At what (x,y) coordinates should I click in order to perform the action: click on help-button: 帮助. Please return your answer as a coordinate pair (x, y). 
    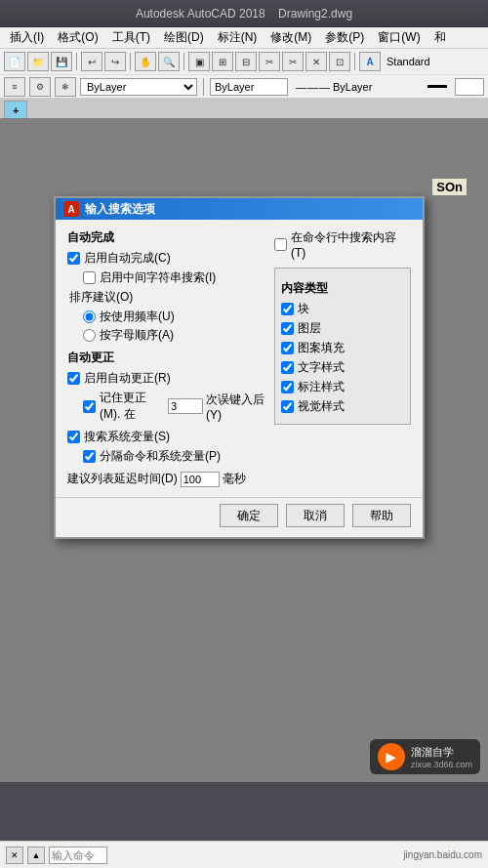
    Looking at the image, I should click on (382, 516).